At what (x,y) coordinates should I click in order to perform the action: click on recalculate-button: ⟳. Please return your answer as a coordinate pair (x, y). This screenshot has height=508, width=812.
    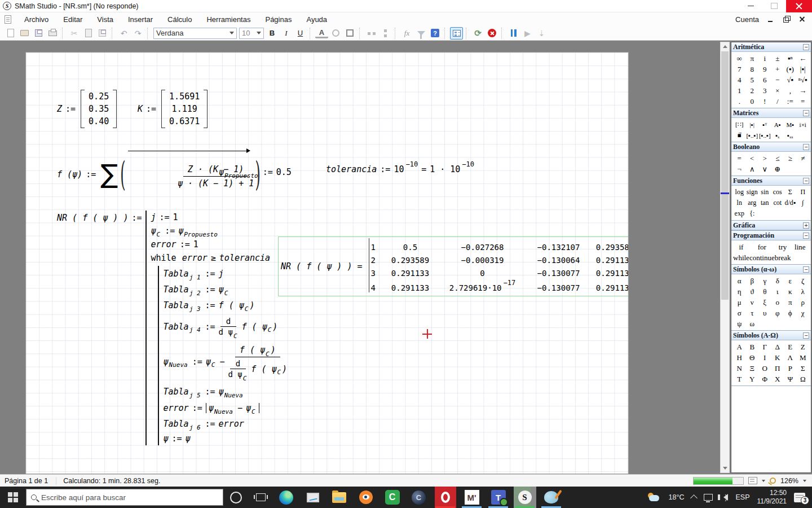
    Looking at the image, I should click on (478, 33).